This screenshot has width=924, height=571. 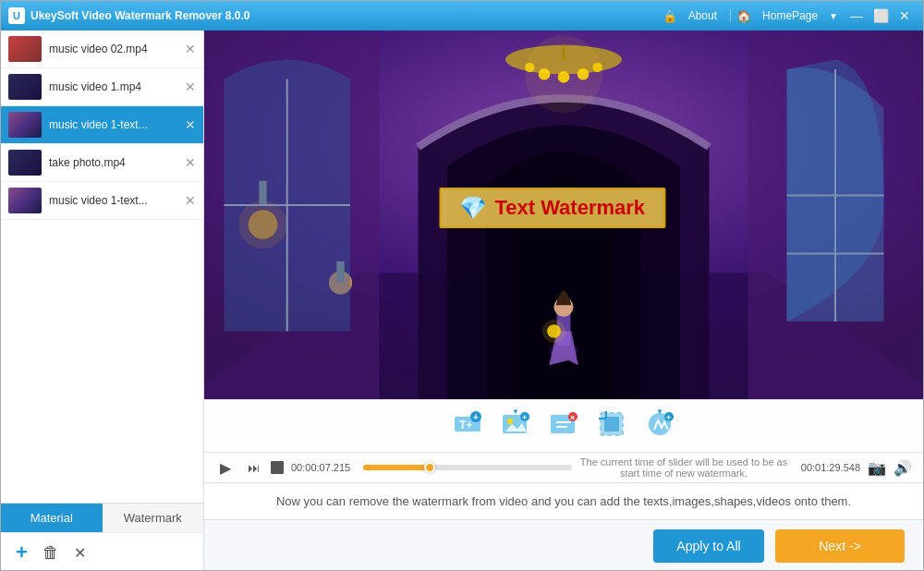 What do you see at coordinates (833, 17) in the screenshot?
I see `dropdown-icon: ▼` at bounding box center [833, 17].